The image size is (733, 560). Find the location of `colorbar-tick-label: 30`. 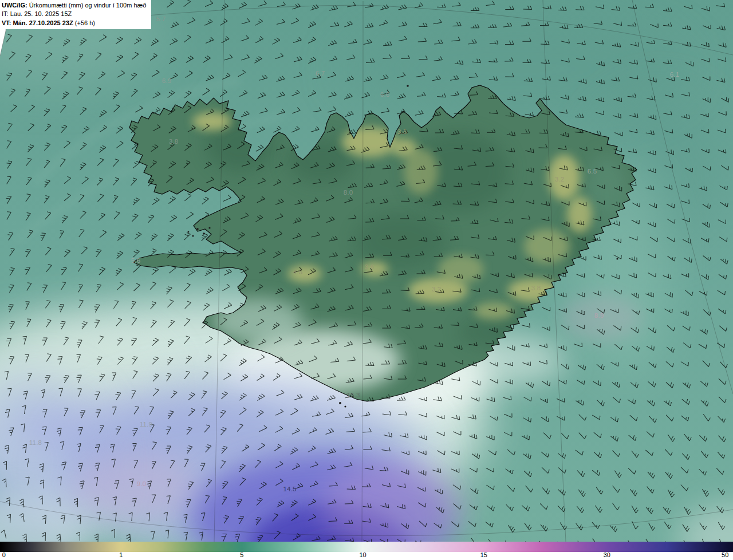

colorbar-tick-label: 30 is located at coordinates (607, 555).